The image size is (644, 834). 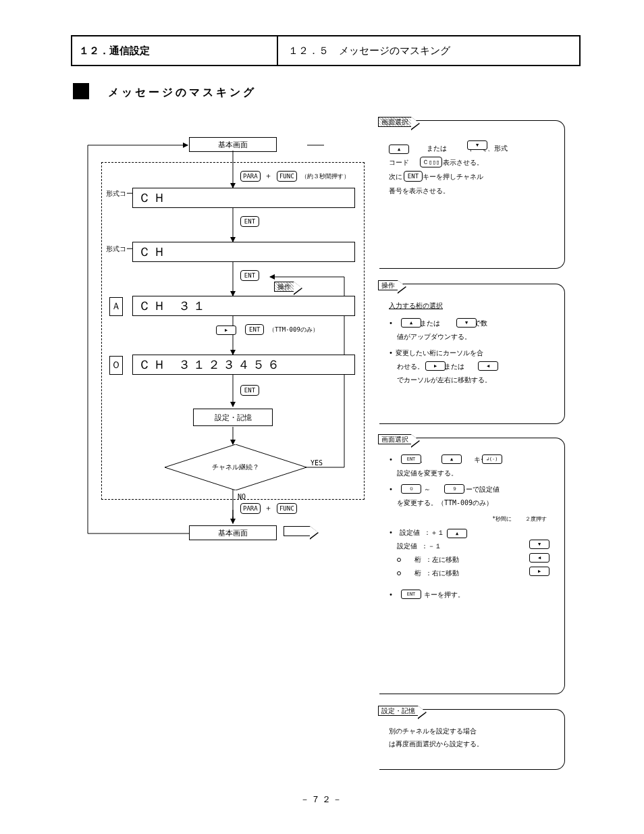 What do you see at coordinates (317, 463) in the screenshot?
I see `yes-label: YES` at bounding box center [317, 463].